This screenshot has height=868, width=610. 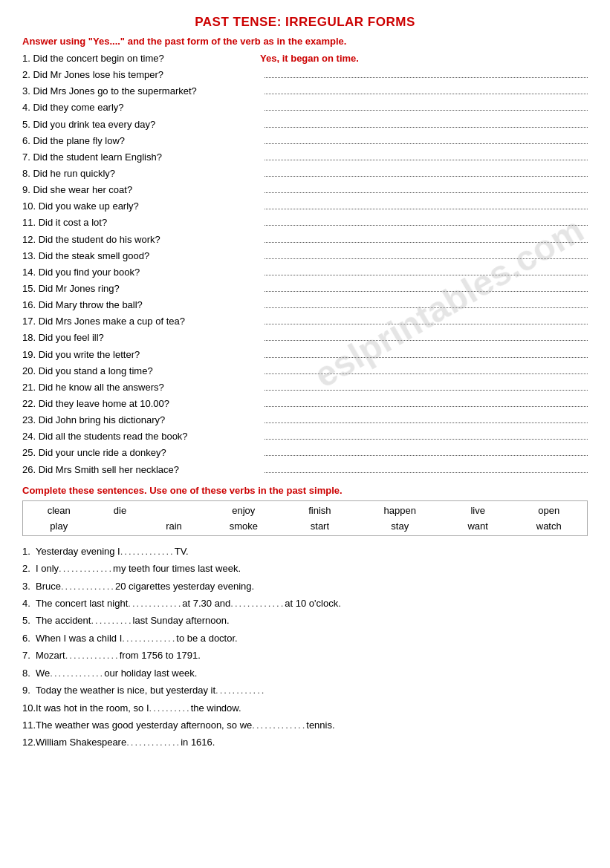 I want to click on verb-cell: want, so click(x=478, y=527).